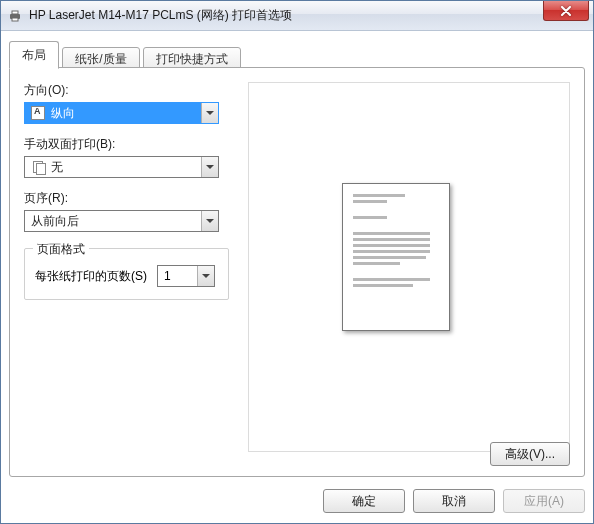 This screenshot has height=524, width=594. What do you see at coordinates (126, 274) in the screenshot?
I see `page-format-fieldset: 页面格式 每张纸打印的页数(S) 1` at bounding box center [126, 274].